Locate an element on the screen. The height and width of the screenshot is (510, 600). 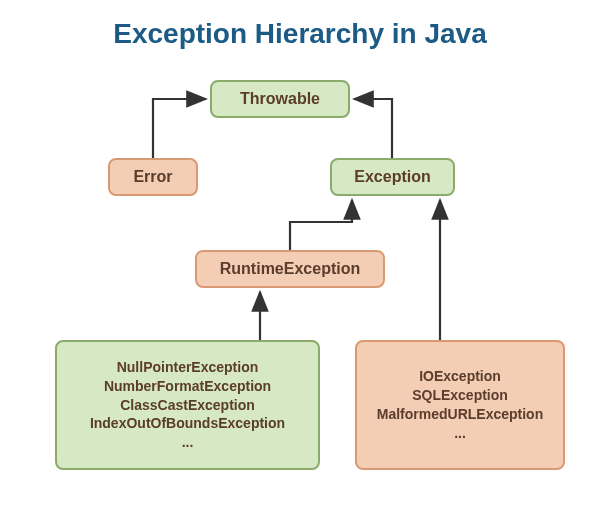
checked-item: IOException is located at coordinates (460, 376).